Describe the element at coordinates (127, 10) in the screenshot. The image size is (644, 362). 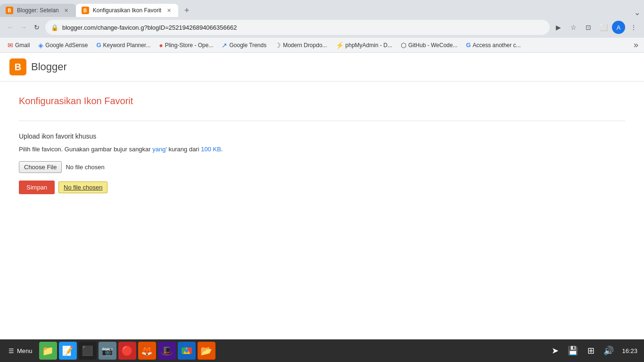
I see `tab-title-2: Konfigurasikan Ikon Favorit` at that location.